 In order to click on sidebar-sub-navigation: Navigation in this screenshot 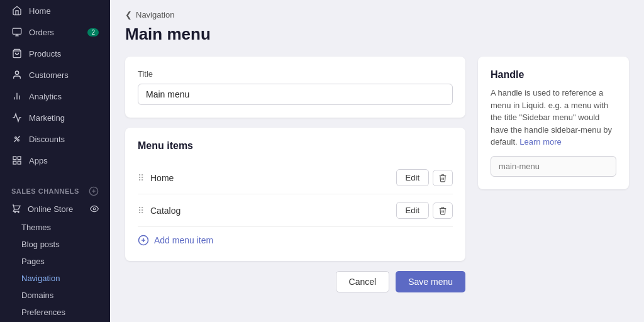, I will do `click(55, 278)`.